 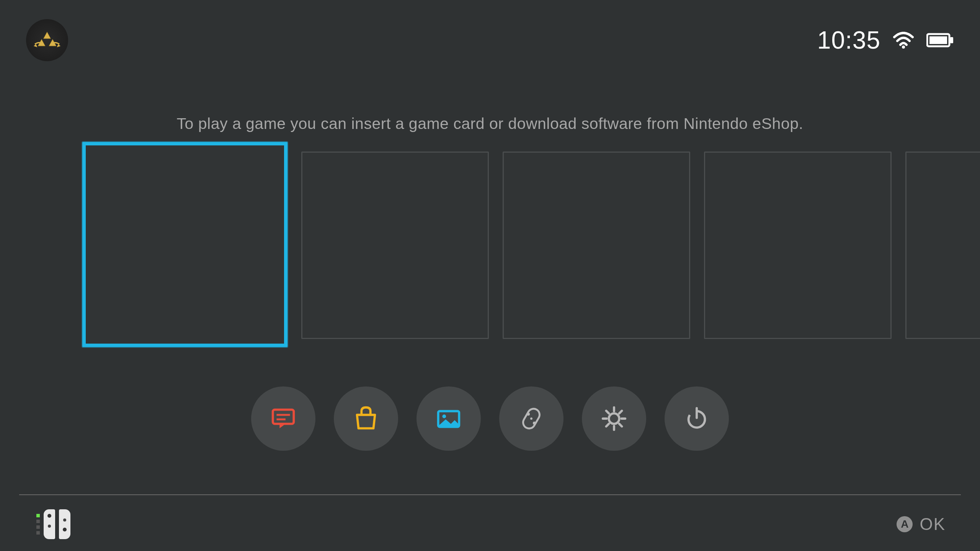 What do you see at coordinates (185, 245) in the screenshot?
I see `game-tile-selected` at bounding box center [185, 245].